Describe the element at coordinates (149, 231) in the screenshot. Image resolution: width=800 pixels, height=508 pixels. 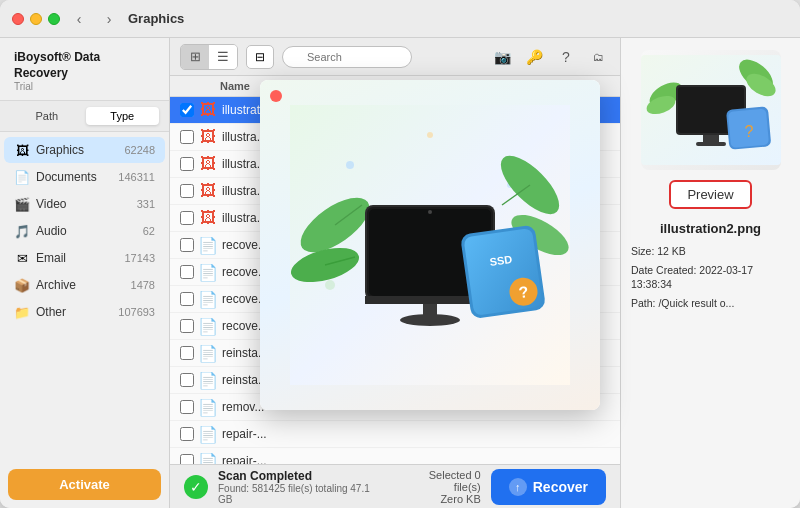
I see `sidebar-count-audio: 62` at that location.